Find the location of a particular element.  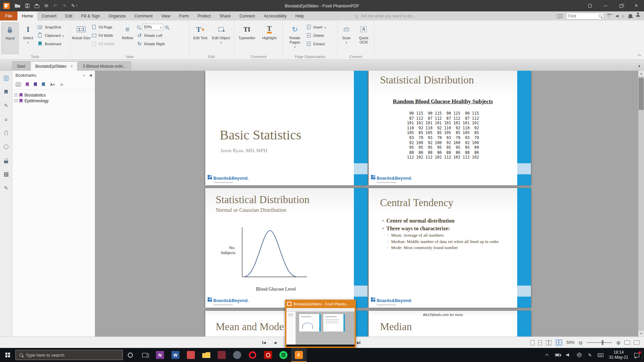

rotate-right-button: ↻Rotate Right is located at coordinates (162, 44).